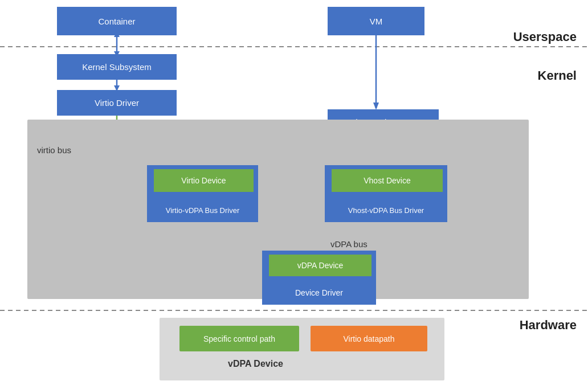 The height and width of the screenshot is (385, 588). I want to click on vhost-vdpa-group: Vhost Device Vhost-vDPA Bus Driver, so click(386, 194).